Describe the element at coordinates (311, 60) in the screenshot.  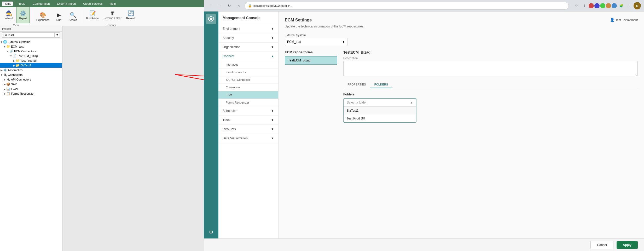
I see `repo-item-testecm-bizagi: TestECM_Bizagi` at that location.